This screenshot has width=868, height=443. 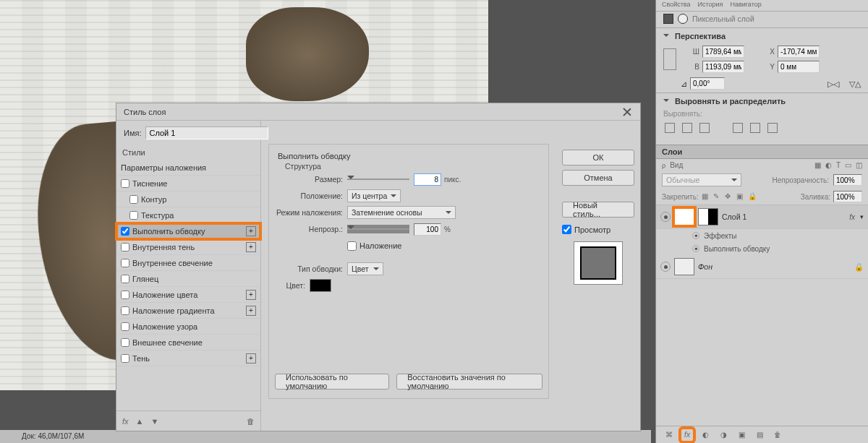 I want to click on align-left-icon, so click(x=670, y=128).